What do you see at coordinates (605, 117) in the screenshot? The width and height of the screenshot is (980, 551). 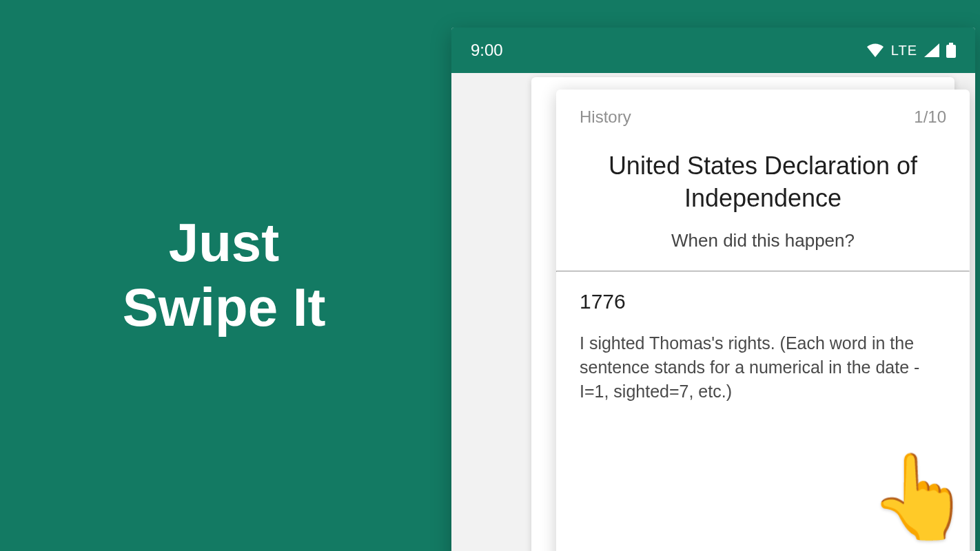 I see `card-category: History` at bounding box center [605, 117].